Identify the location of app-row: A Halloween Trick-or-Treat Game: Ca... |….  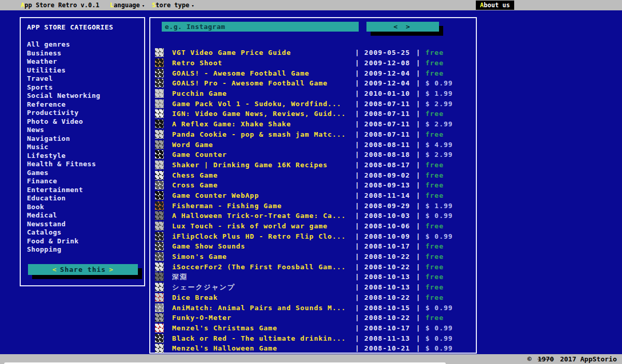
(313, 216).